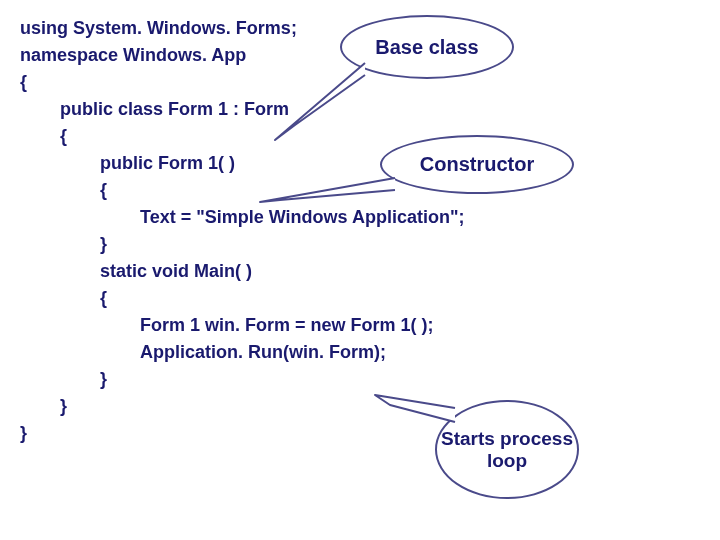  What do you see at coordinates (477, 164) in the screenshot?
I see `callout-label: Constructor` at bounding box center [477, 164].